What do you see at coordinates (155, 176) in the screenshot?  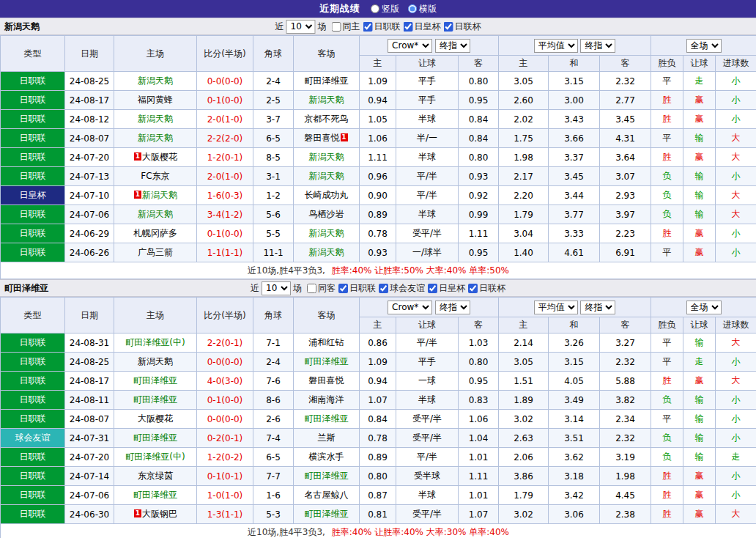 I see `home-team-link: FC东京` at bounding box center [155, 176].